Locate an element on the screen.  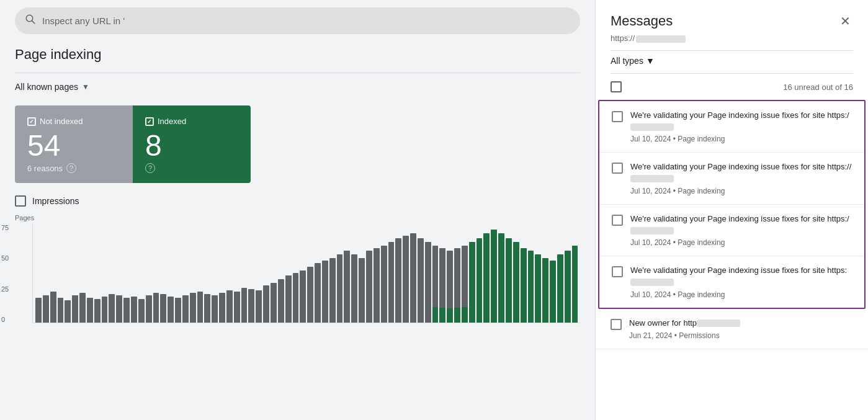
messages-title: Messages is located at coordinates (642, 21).